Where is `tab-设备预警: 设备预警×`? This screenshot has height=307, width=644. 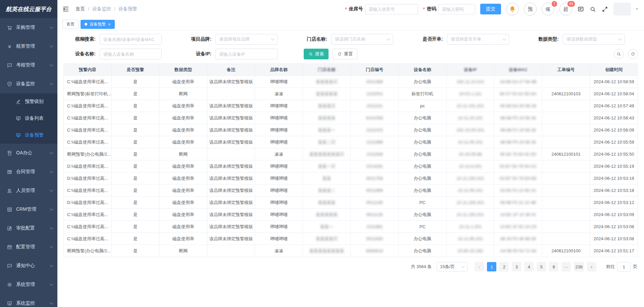 tab-设备预警: 设备预警× is located at coordinates (98, 24).